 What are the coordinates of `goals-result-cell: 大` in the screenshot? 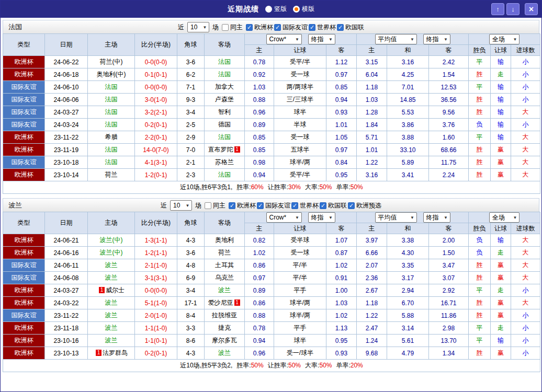 It's located at (526, 303).